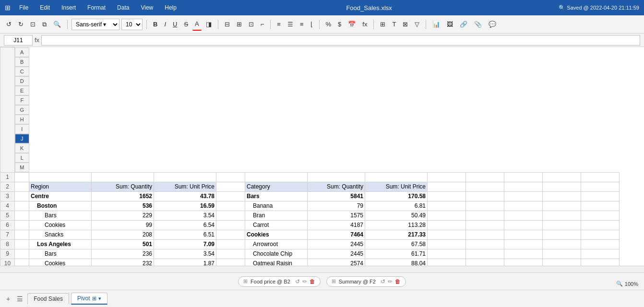 The height and width of the screenshot is (307, 644). I want to click on cell-M3, so click(600, 196).